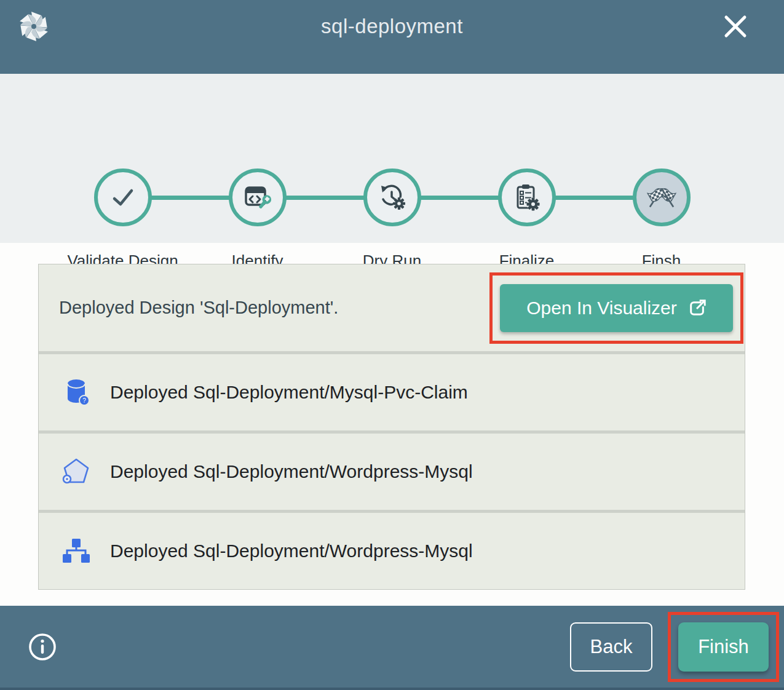  Describe the element at coordinates (611, 647) in the screenshot. I see `back-button: Back` at that location.